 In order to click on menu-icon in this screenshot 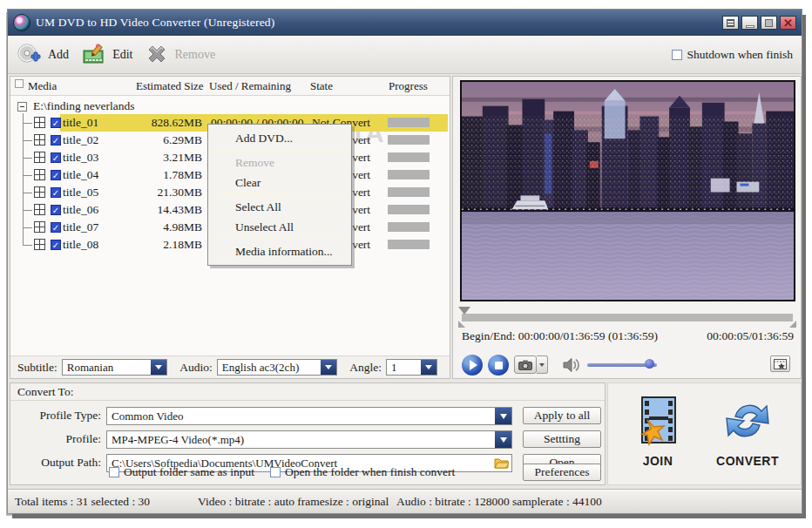, I will do `click(730, 23)`.